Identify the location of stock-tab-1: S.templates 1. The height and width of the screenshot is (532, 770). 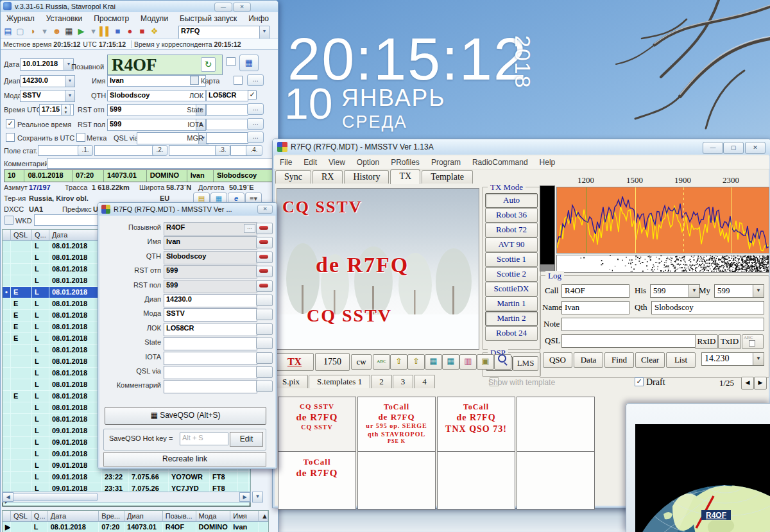
(339, 381).